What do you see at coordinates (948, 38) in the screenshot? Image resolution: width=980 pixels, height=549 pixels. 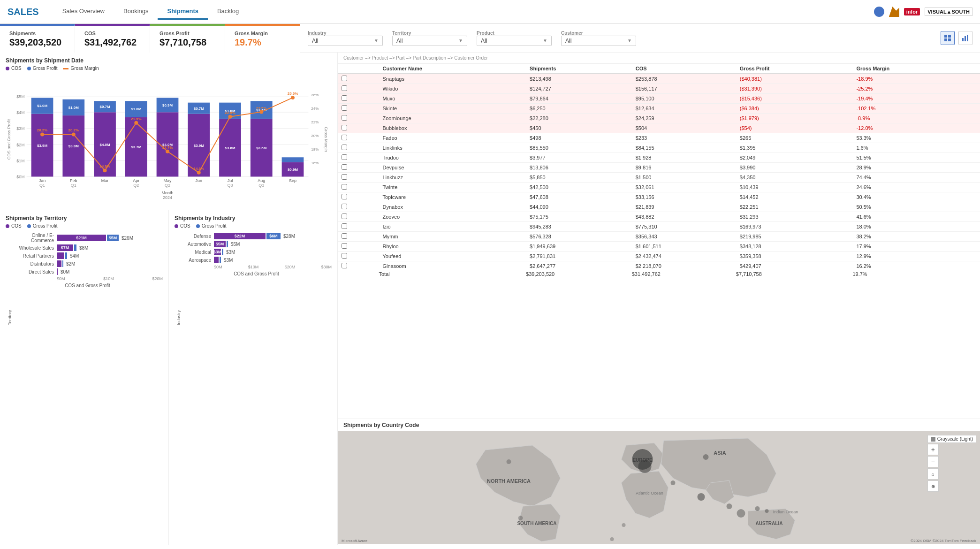 I see `table-view-icon` at bounding box center [948, 38].